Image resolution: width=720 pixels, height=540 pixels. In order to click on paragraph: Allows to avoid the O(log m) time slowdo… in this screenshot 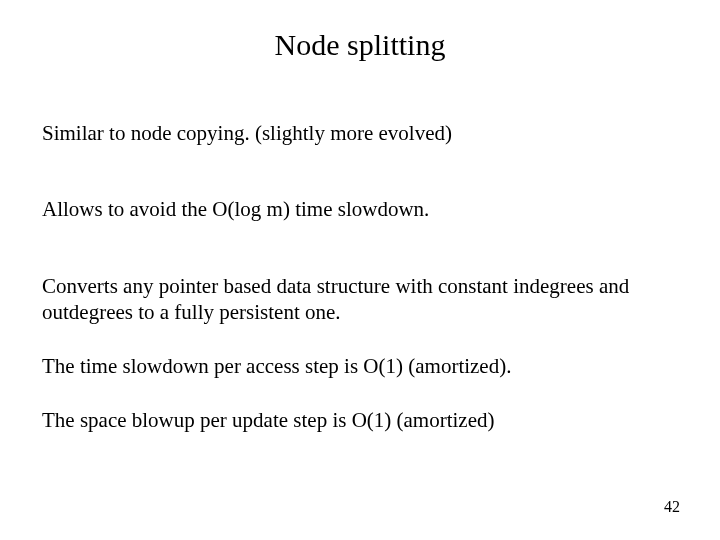, I will do `click(360, 209)`.